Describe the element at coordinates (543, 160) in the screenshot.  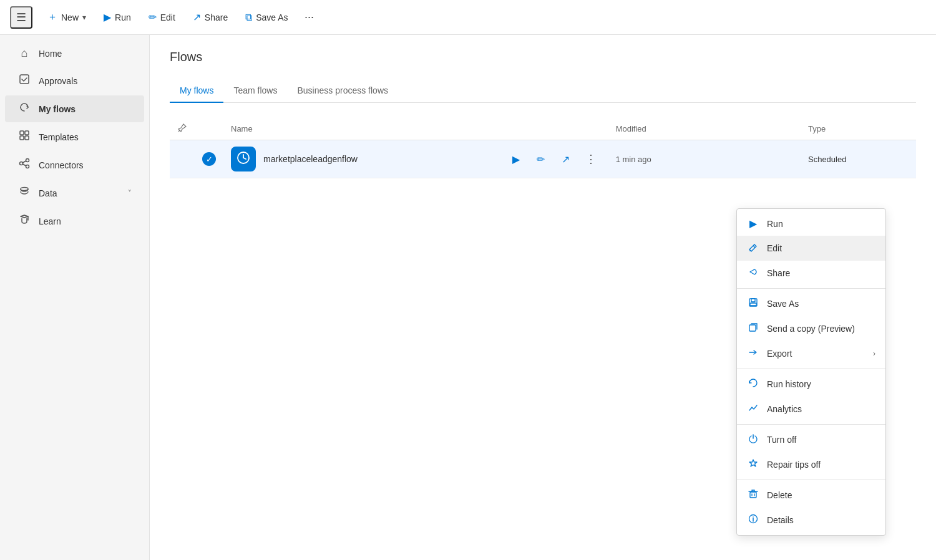
I see `table-row: ✓ marketplaceleadgenflow ▶` at that location.